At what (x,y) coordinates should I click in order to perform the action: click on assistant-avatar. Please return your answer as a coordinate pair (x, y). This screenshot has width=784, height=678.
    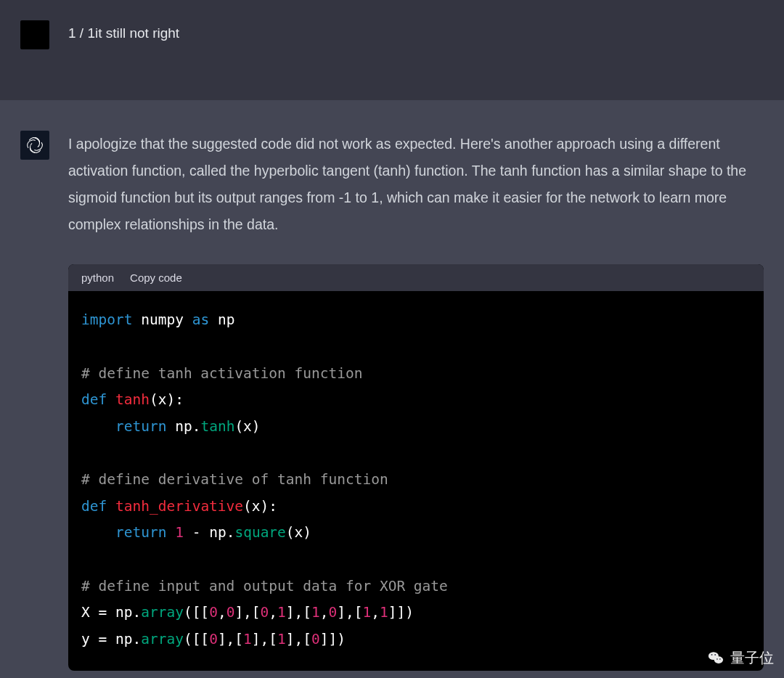
    Looking at the image, I should click on (35, 145).